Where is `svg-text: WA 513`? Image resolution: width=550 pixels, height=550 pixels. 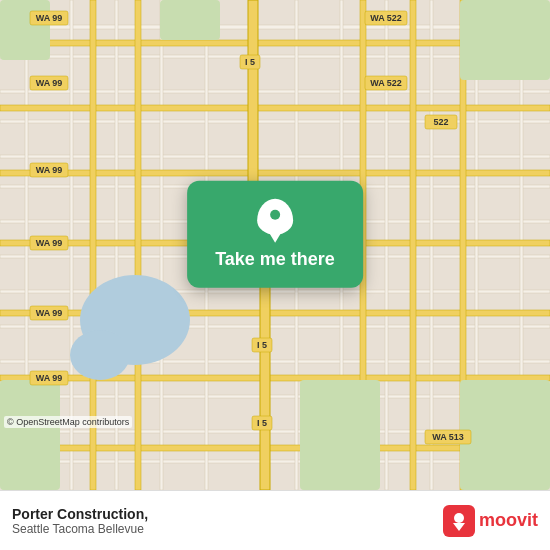 svg-text: WA 513 is located at coordinates (448, 437).